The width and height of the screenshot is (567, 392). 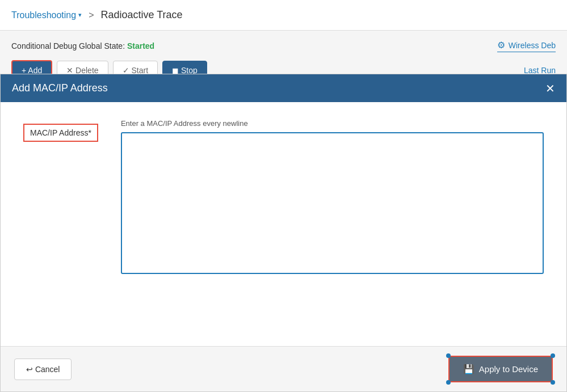 What do you see at coordinates (501, 45) in the screenshot?
I see `gear-icon: ⚙` at bounding box center [501, 45].